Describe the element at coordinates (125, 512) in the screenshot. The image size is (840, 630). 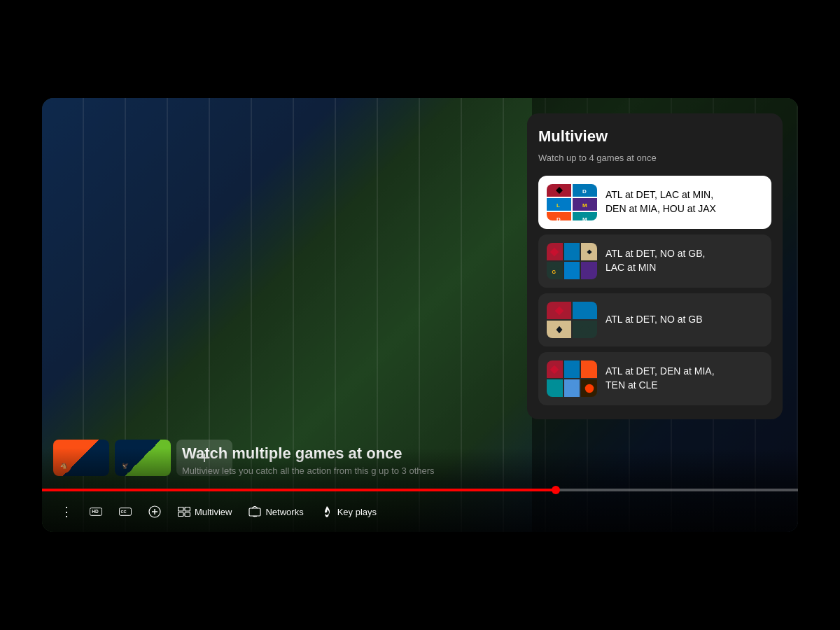
I see `cc-button: CC` at that location.